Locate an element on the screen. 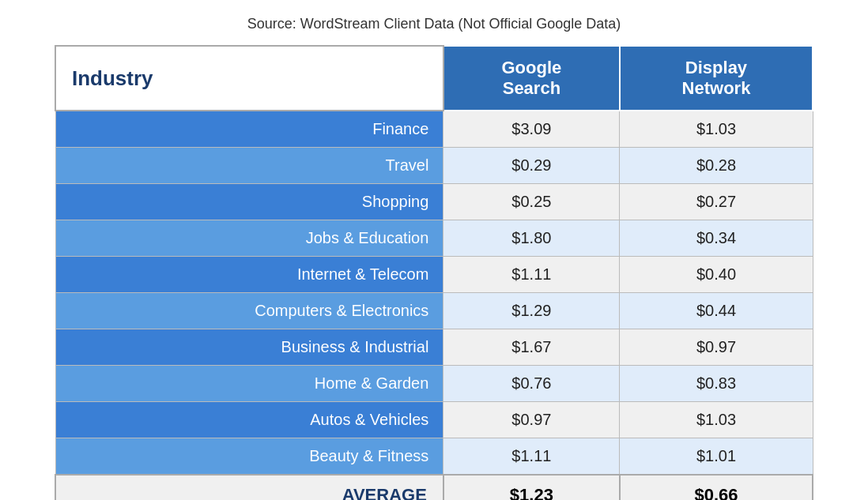  table-row: Finance$3.09$1.03 is located at coordinates (434, 130).